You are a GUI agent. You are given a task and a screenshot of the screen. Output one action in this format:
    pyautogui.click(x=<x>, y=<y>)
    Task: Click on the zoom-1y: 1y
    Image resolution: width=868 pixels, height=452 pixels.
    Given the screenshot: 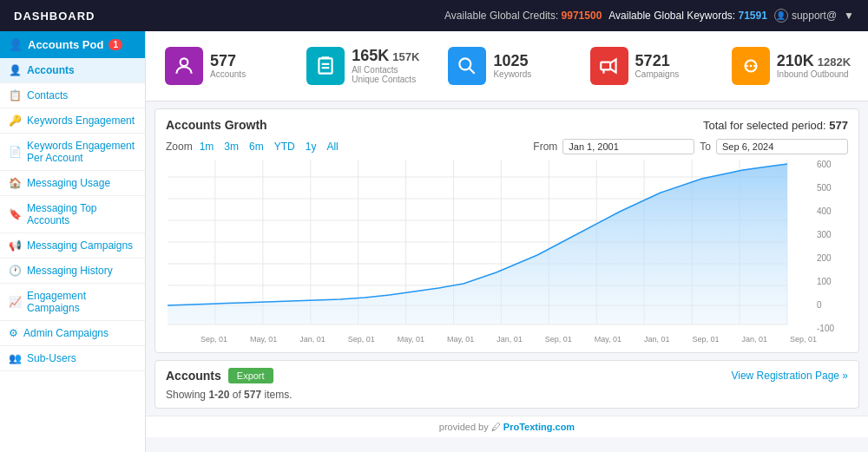 What is the action you would take?
    pyautogui.click(x=311, y=147)
    